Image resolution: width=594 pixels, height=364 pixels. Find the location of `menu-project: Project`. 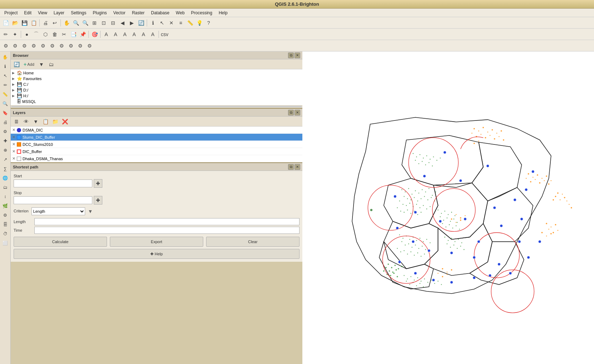

menu-project: Project is located at coordinates (11, 13).